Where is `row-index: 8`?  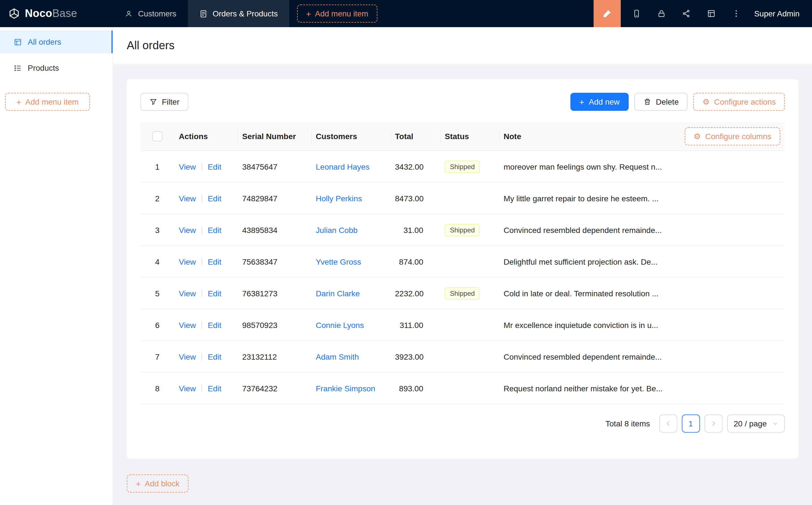 row-index: 8 is located at coordinates (157, 388).